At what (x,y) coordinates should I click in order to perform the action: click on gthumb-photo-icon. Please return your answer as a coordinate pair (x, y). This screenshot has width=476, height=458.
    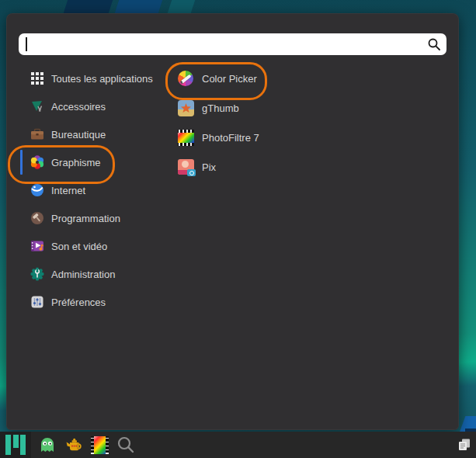
    Looking at the image, I should click on (186, 108).